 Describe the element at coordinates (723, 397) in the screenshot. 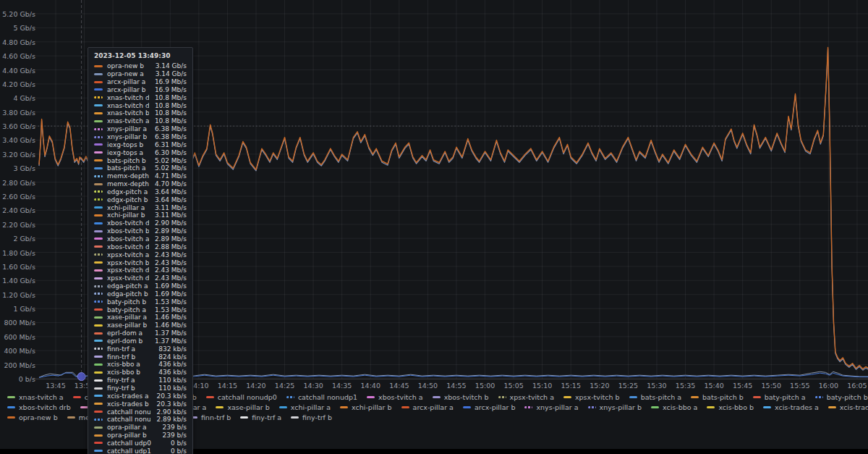

I see `legend-item-label: bats-pitch b` at that location.